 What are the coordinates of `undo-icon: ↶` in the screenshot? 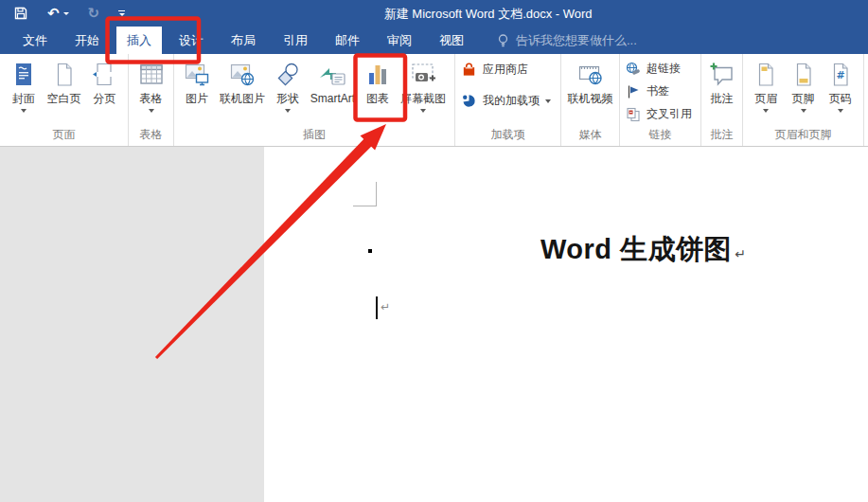 It's located at (53, 13).